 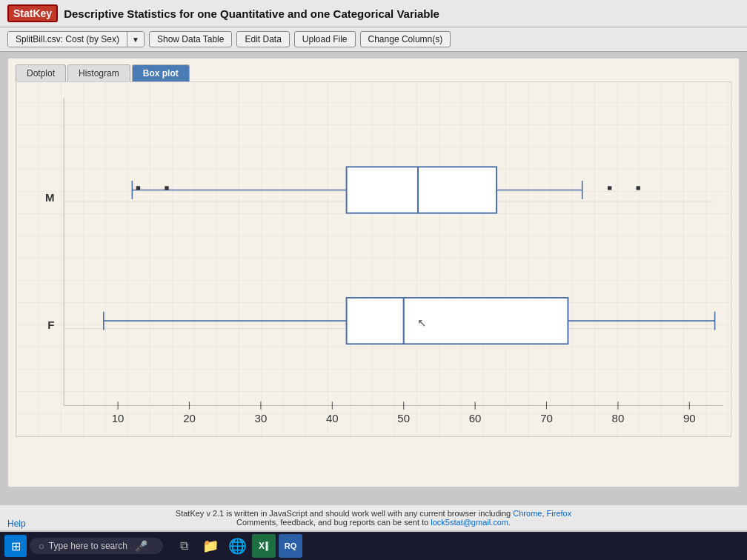 What do you see at coordinates (560, 513) in the screenshot?
I see `firefox-link: Firefox` at bounding box center [560, 513].